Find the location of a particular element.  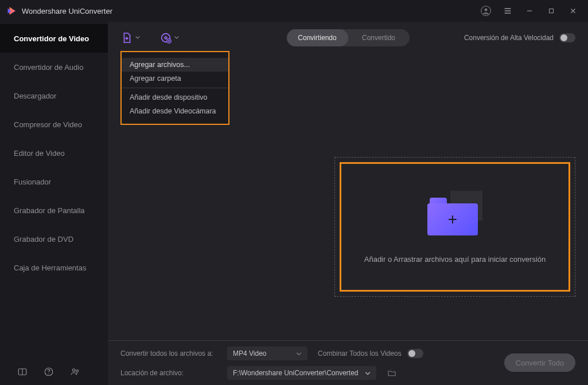

location-label: Locación de archivo: is located at coordinates (169, 373).